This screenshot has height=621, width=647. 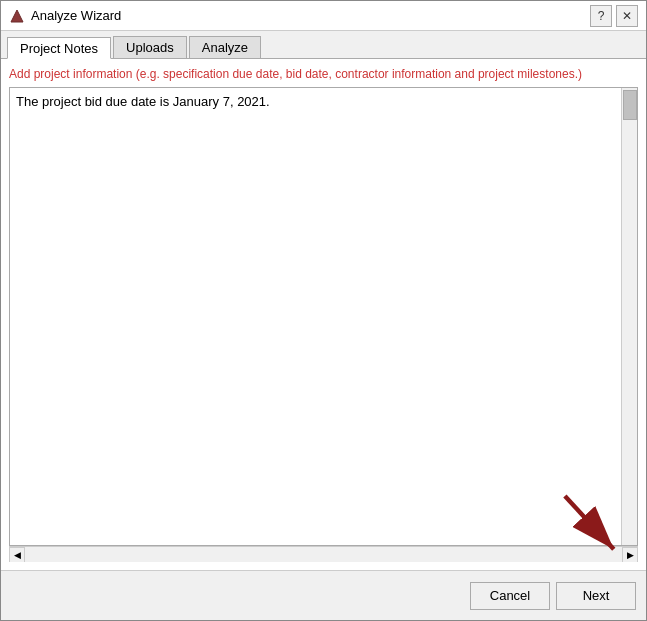 What do you see at coordinates (150, 47) in the screenshot?
I see `tab-uploads: Uploads` at bounding box center [150, 47].